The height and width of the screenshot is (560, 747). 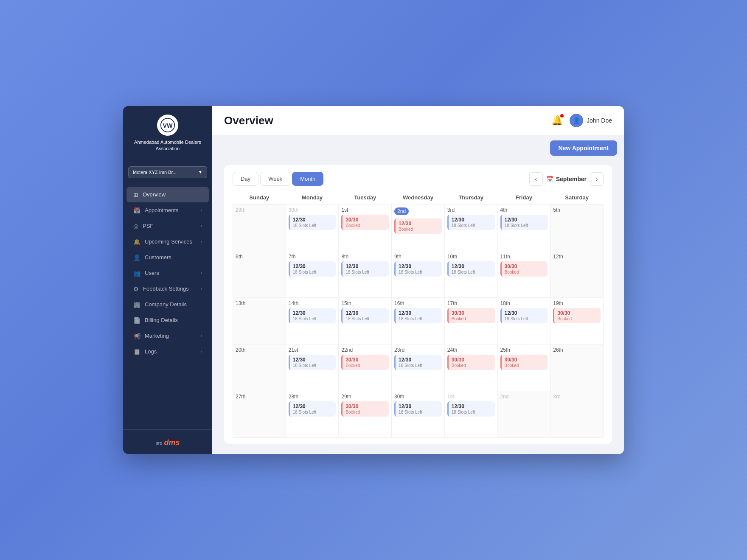 What do you see at coordinates (365, 228) in the screenshot?
I see `calendar-cell: 1st 30/30 Booked` at bounding box center [365, 228].